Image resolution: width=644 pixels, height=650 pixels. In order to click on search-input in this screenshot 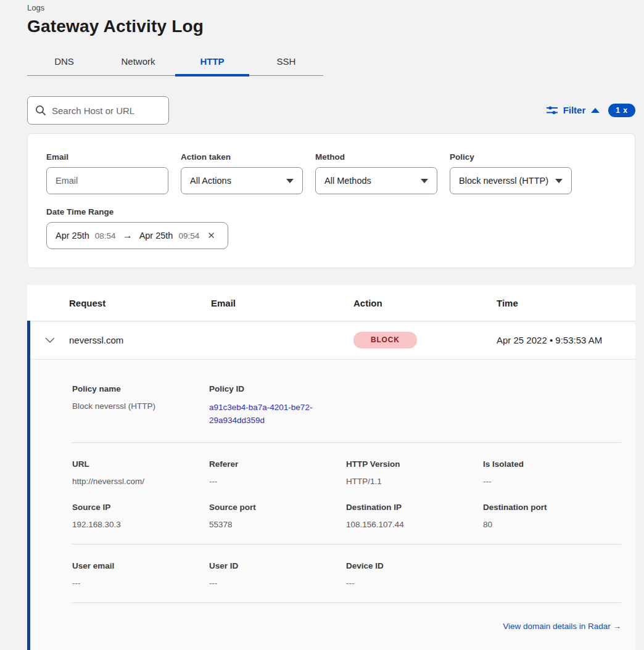, I will do `click(114, 111)`.